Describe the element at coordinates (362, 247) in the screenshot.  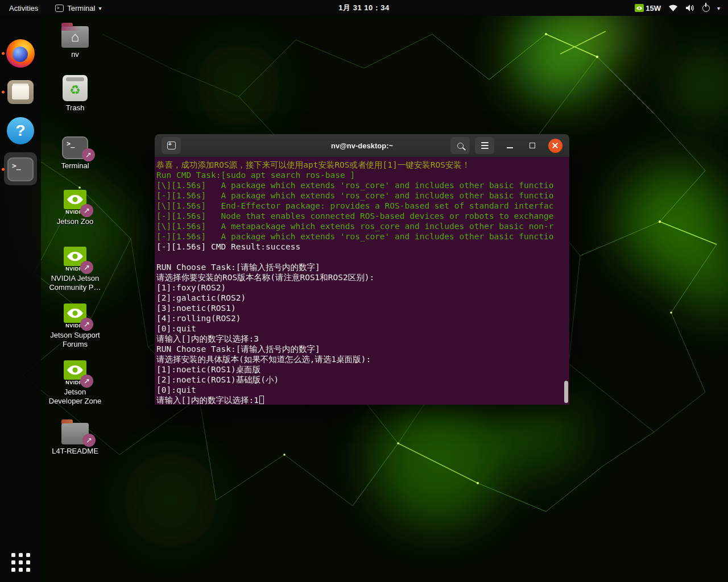
I see `terminal-line: [-][1.56s] CMD Result:success` at that location.